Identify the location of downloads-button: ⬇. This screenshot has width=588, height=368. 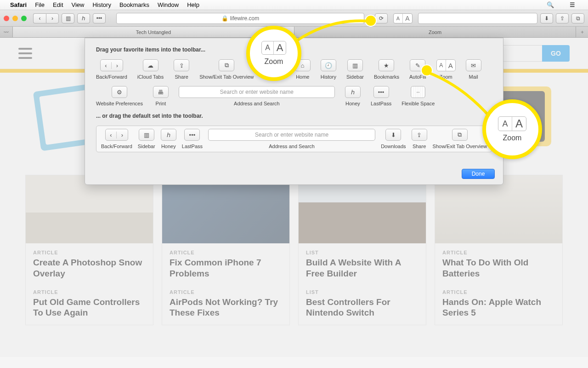
(547, 18).